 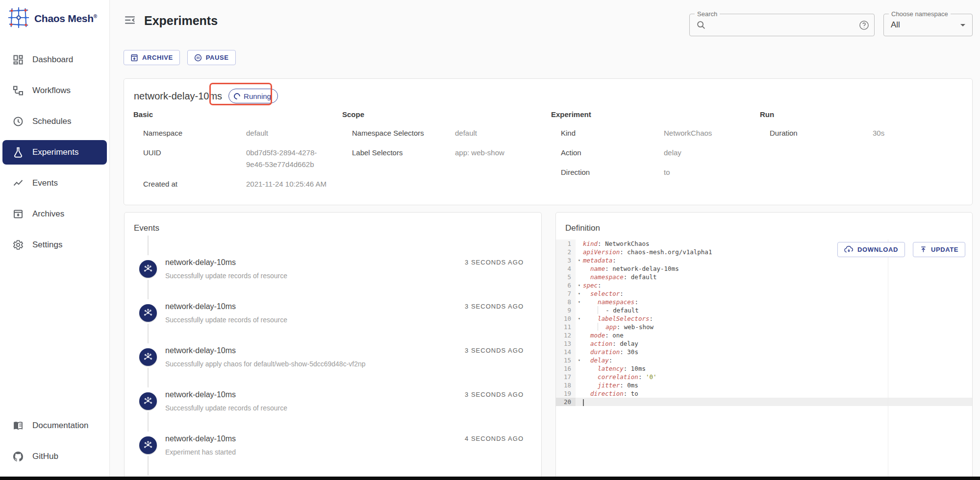 I want to click on code-line: 11 app: web-show, so click(x=764, y=327).